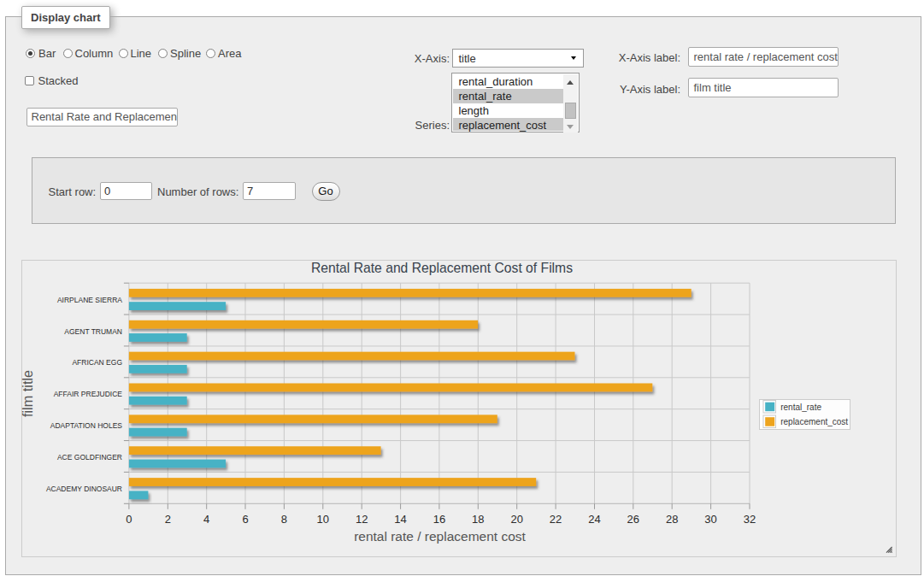  I want to click on svg-text: 14, so click(400, 518).